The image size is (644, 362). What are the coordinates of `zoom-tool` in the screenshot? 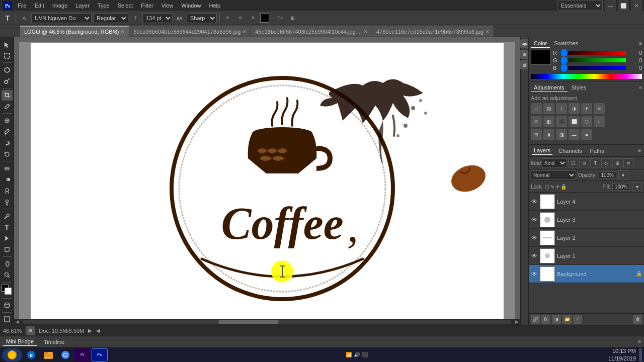 It's located at (7, 275).